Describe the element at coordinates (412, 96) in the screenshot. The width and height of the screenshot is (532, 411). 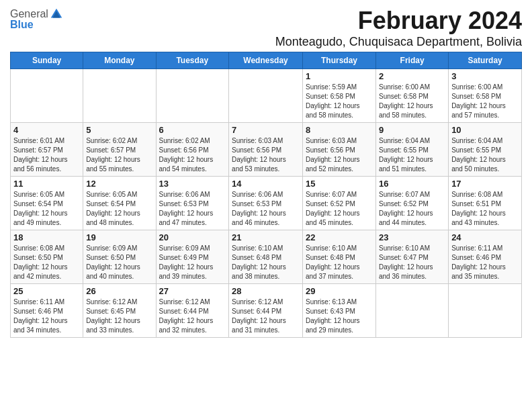
I see `calendar-cell: 2Sunrise: 6:00 AM Sunset: 6:58 PM Daylig…` at that location.